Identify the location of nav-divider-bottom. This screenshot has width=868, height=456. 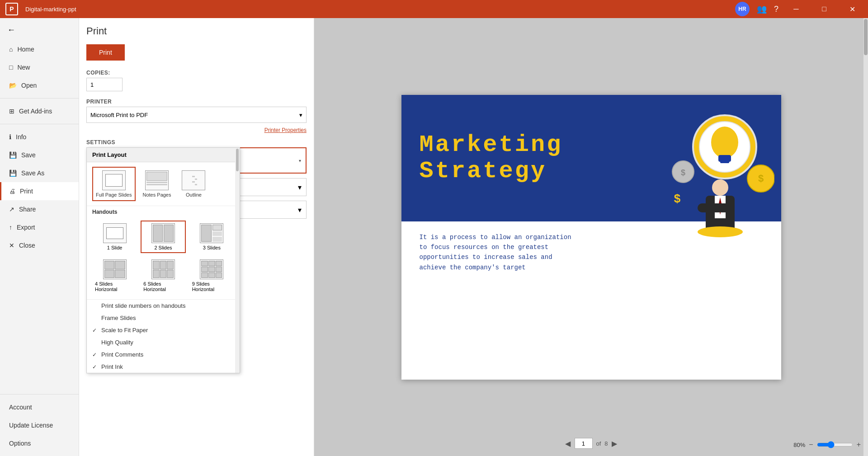
(39, 394).